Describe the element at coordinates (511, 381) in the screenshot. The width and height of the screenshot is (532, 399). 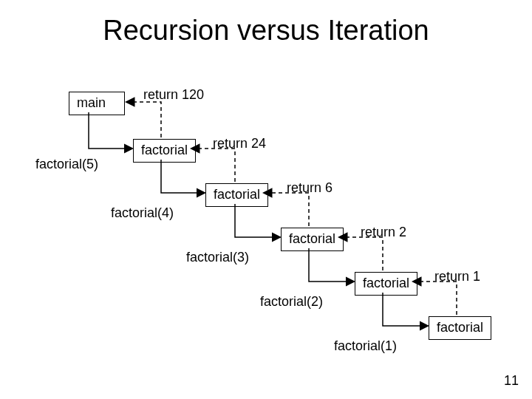
I see `page-number: 11` at that location.